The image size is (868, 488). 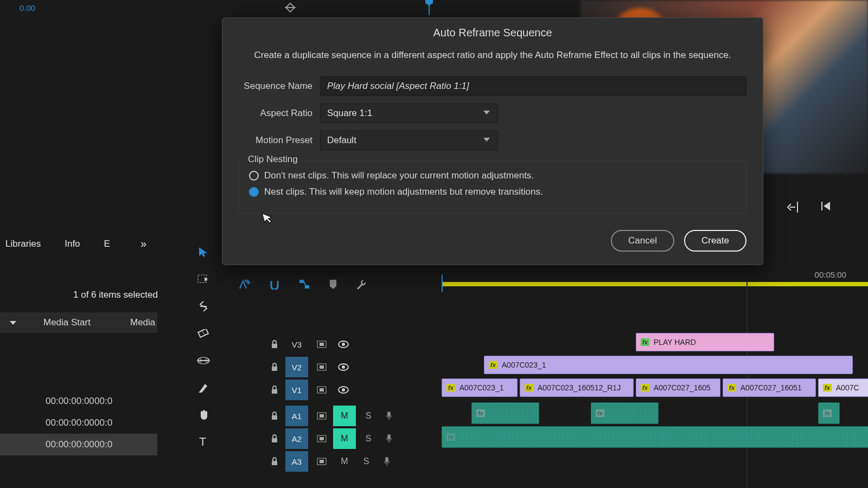 I want to click on timeline-playbar, so click(x=655, y=284).